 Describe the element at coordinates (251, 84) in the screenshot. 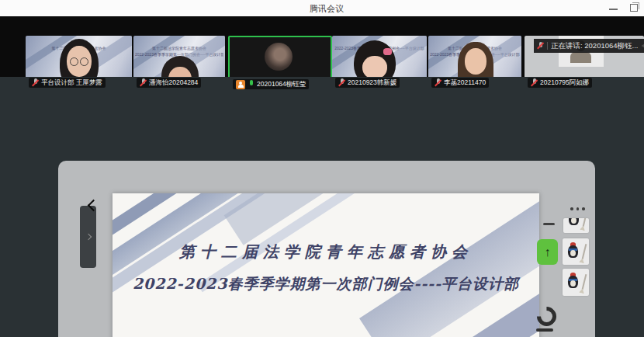

I see `mic-on-icon` at that location.